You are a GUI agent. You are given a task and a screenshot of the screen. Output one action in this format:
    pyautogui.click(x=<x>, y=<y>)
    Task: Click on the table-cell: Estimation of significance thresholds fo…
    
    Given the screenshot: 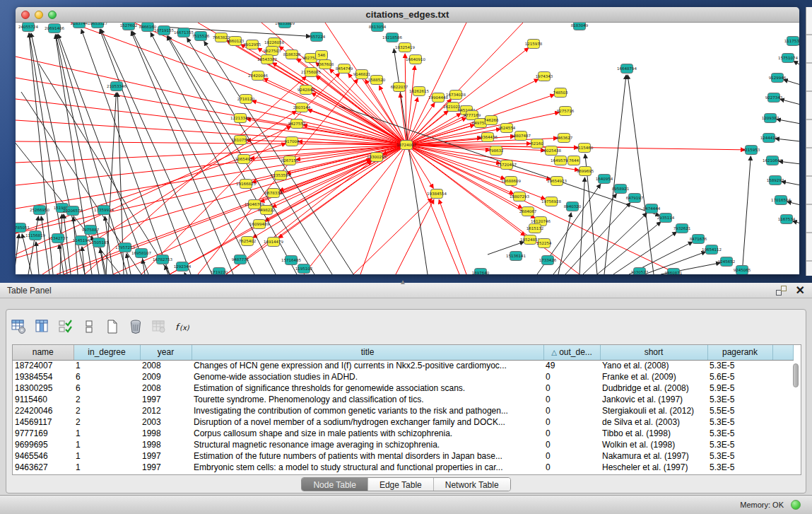 What is the action you would take?
    pyautogui.click(x=367, y=388)
    